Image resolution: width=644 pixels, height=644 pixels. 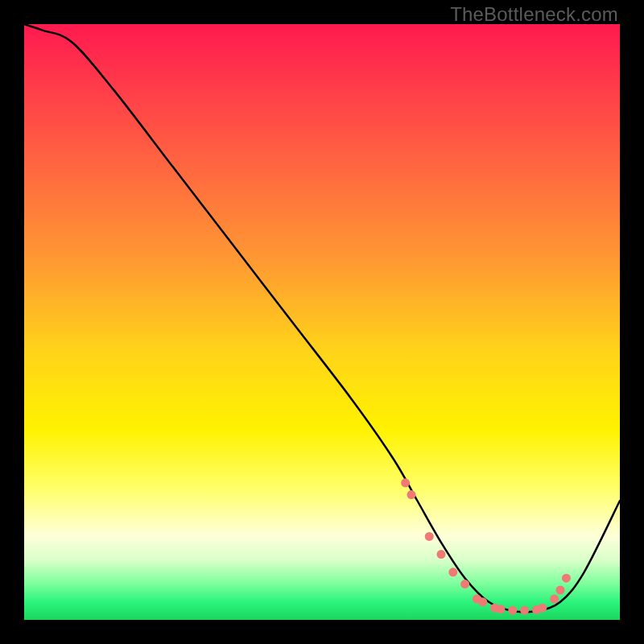 I want to click on highlight-markers, so click(x=486, y=546).